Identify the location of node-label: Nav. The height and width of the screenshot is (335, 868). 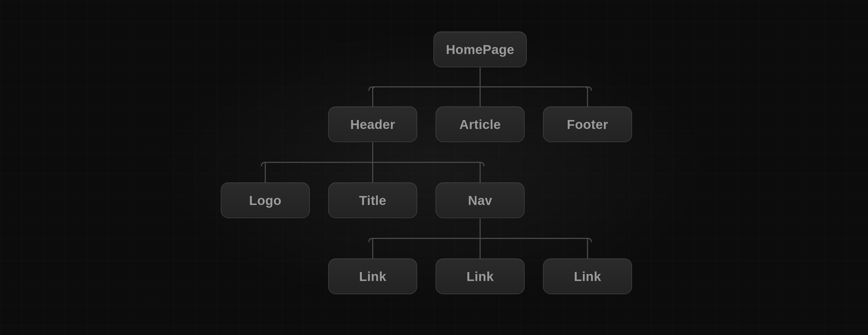
(480, 200).